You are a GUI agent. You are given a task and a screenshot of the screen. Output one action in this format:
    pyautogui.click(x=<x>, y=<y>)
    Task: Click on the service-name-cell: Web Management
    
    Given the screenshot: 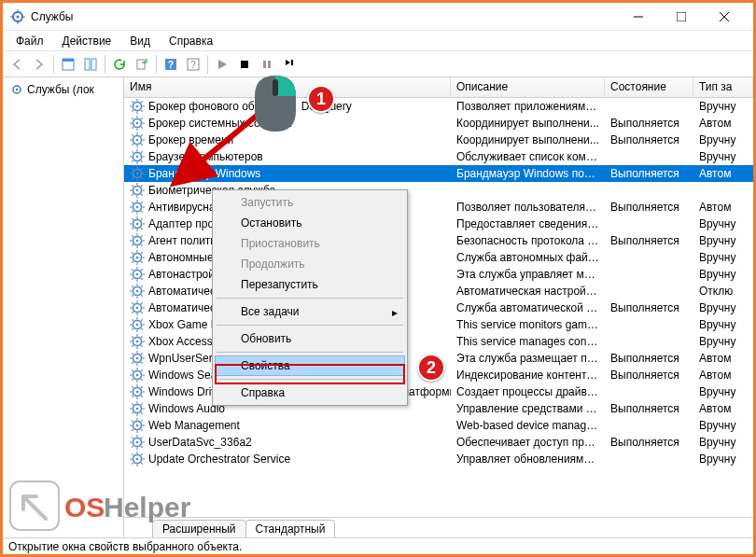 What is the action you would take?
    pyautogui.click(x=287, y=425)
    